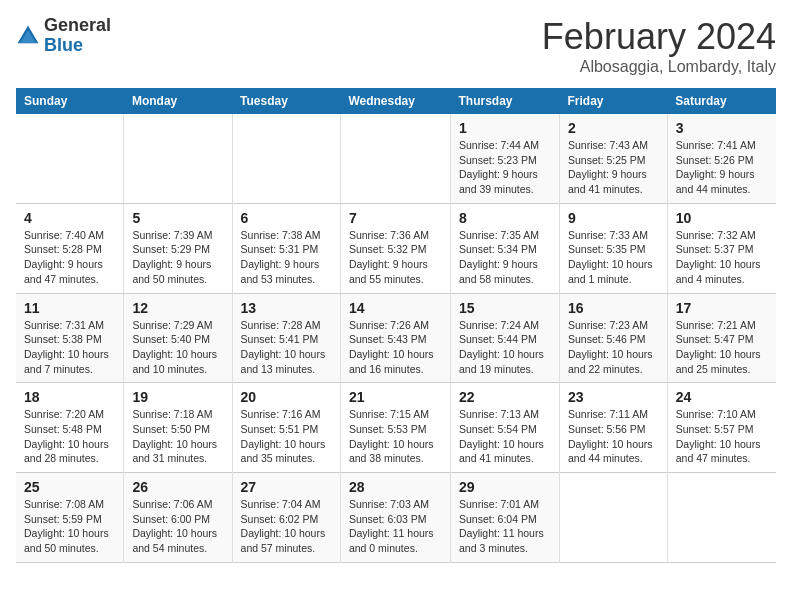  What do you see at coordinates (286, 518) in the screenshot?
I see `calendar-cell: 27Sunrise: 7:04 AM Sunset: 6:02 PM Dayli…` at bounding box center [286, 518].